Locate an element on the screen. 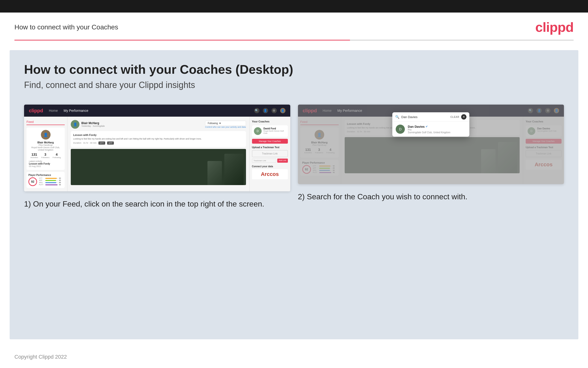 Image resolution: width=588 pixels, height=368 pixels. coach-sub-1: Yesterday · Sunningdale is located at coordinates (93, 126).